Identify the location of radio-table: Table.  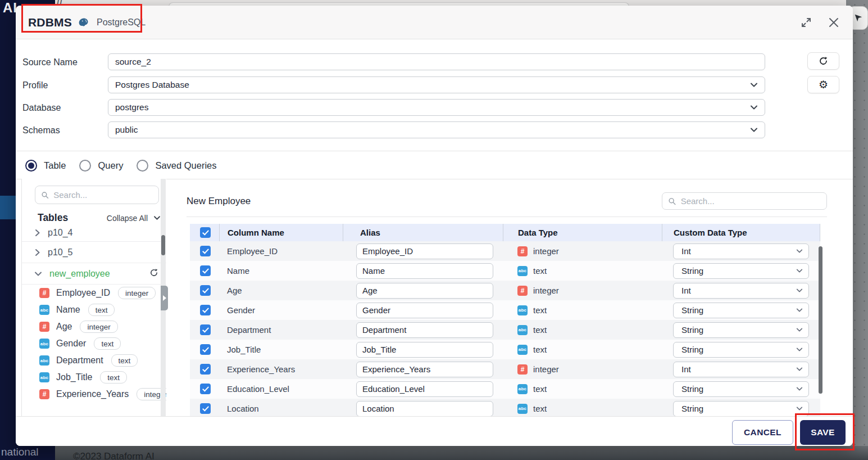
(46, 165).